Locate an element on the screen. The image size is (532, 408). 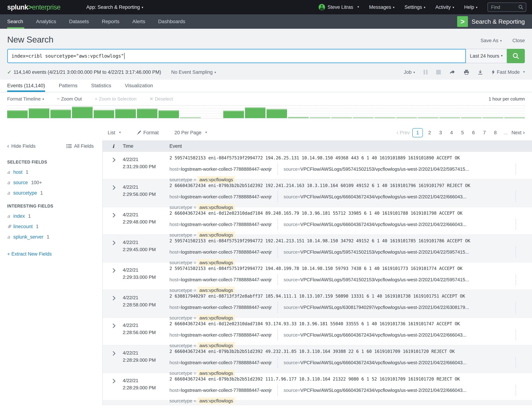
nav-item-dashboards: Dashboards is located at coordinates (172, 21).